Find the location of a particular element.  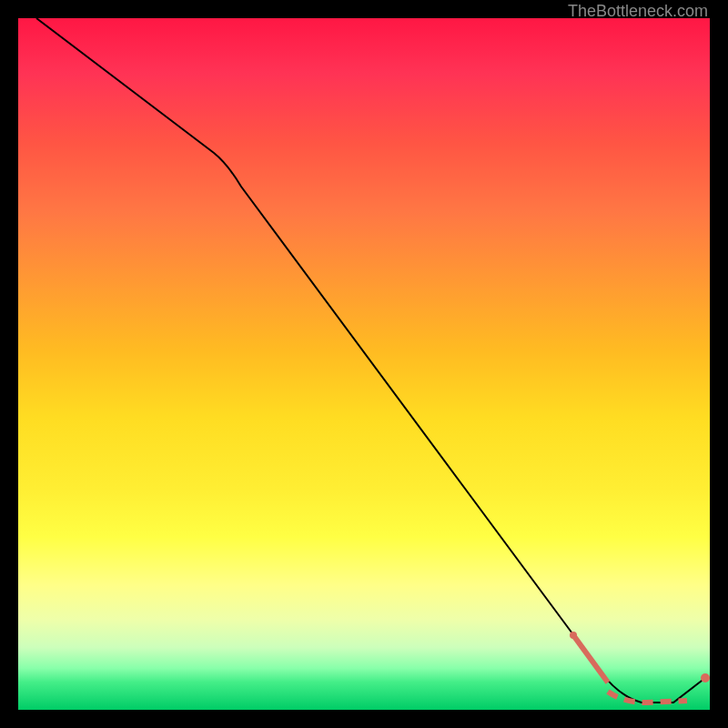

highlight-descent is located at coordinates (591, 659).